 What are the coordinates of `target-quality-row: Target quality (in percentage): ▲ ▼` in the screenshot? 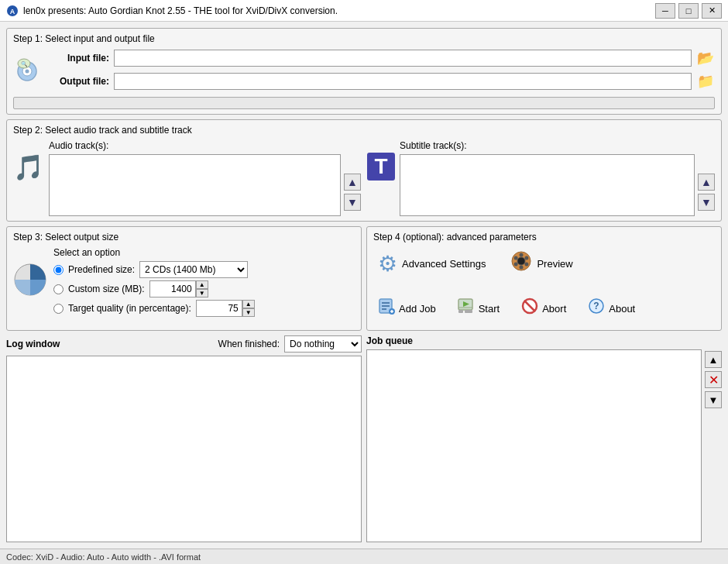 It's located at (204, 308).